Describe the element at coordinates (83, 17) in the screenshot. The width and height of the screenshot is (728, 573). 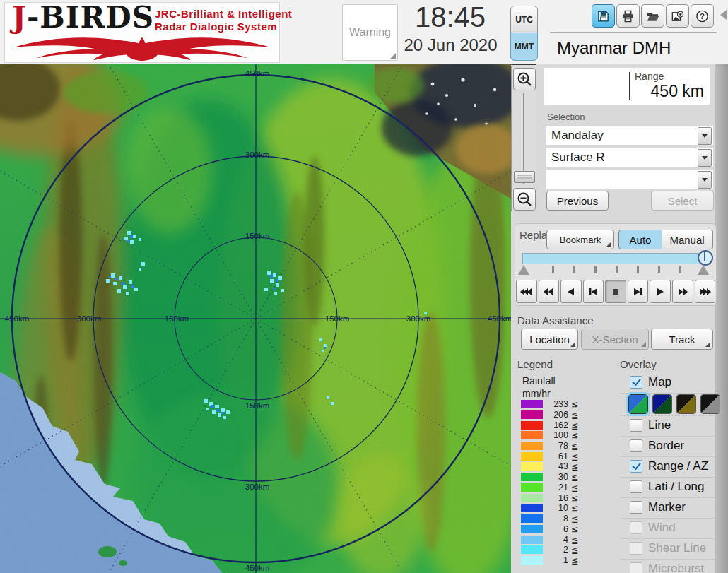
I see `brand-title: J-BIRDS` at that location.